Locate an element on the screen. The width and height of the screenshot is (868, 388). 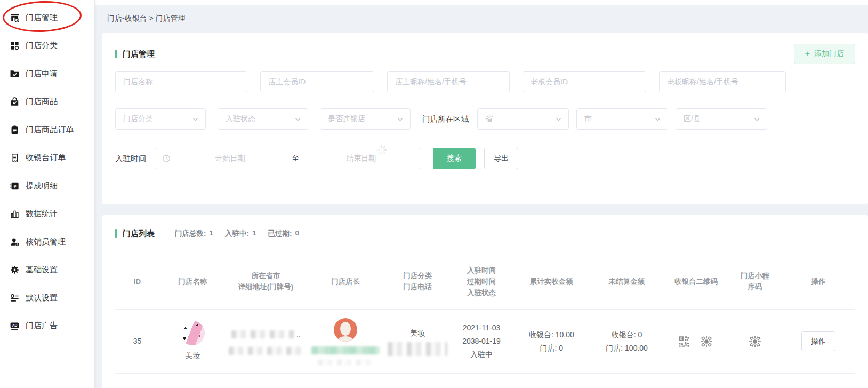
sidebar-item-label: 提成明细 is located at coordinates (42, 186).